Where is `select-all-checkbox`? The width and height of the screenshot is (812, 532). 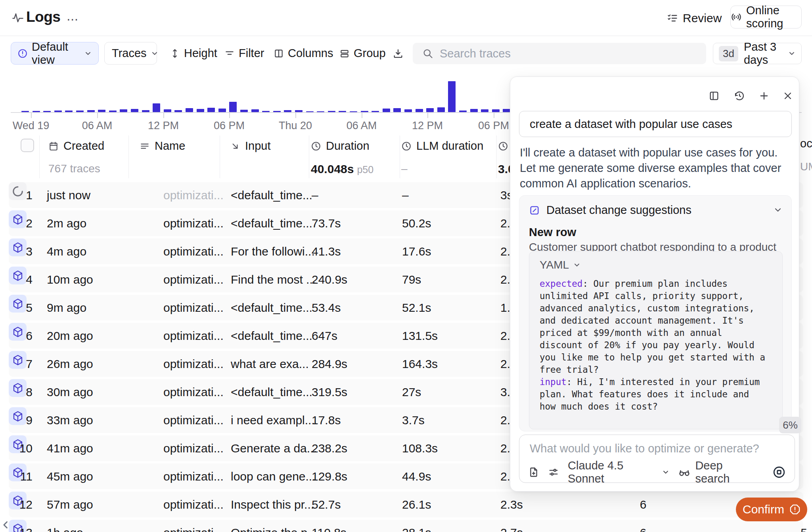
select-all-checkbox is located at coordinates (27, 145).